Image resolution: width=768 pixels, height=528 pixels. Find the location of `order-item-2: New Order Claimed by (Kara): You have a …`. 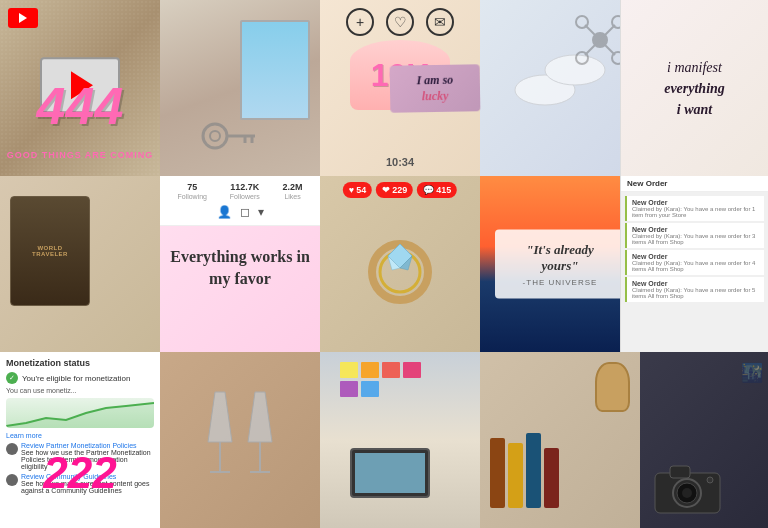

order-item-2: New Order Claimed by (Kara): You have a … is located at coordinates (694, 236).